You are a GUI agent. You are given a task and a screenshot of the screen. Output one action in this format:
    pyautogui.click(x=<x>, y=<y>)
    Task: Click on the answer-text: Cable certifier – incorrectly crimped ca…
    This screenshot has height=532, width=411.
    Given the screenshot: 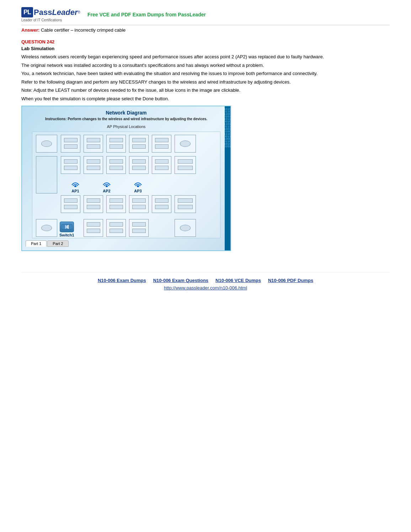 What is the action you would take?
    pyautogui.click(x=83, y=30)
    